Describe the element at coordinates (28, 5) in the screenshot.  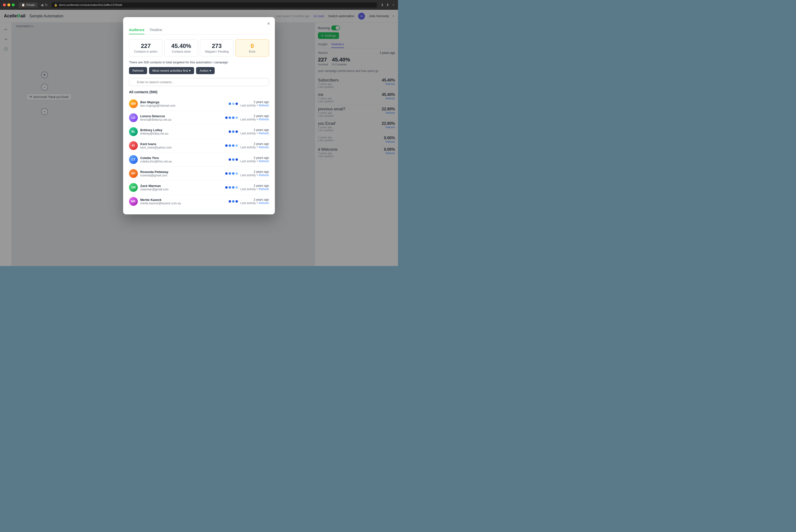
I see `browser-tab: 📋 Private` at that location.